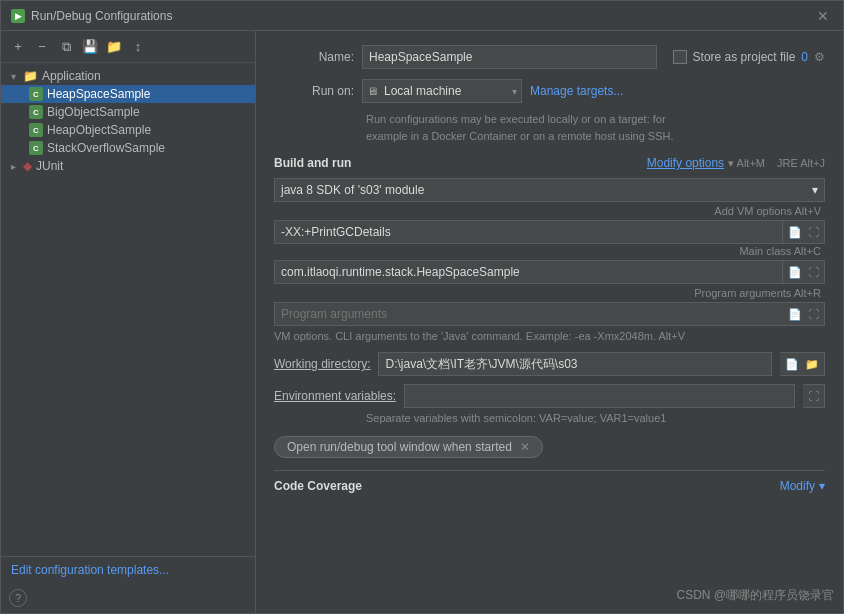 The height and width of the screenshot is (614, 844). I want to click on config-item-label: HeapSpaceSample, so click(98, 94).